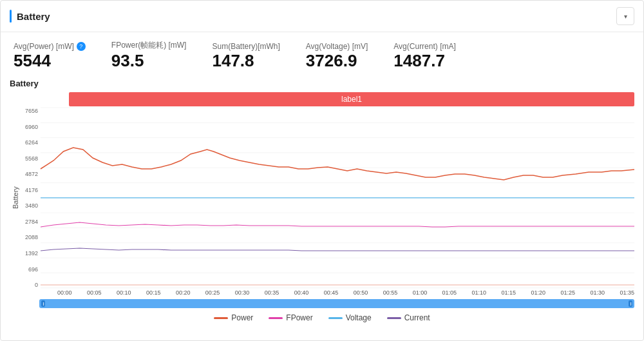 Image resolution: width=644 pixels, height=341 pixels. I want to click on stat-value: 5544, so click(32, 61).